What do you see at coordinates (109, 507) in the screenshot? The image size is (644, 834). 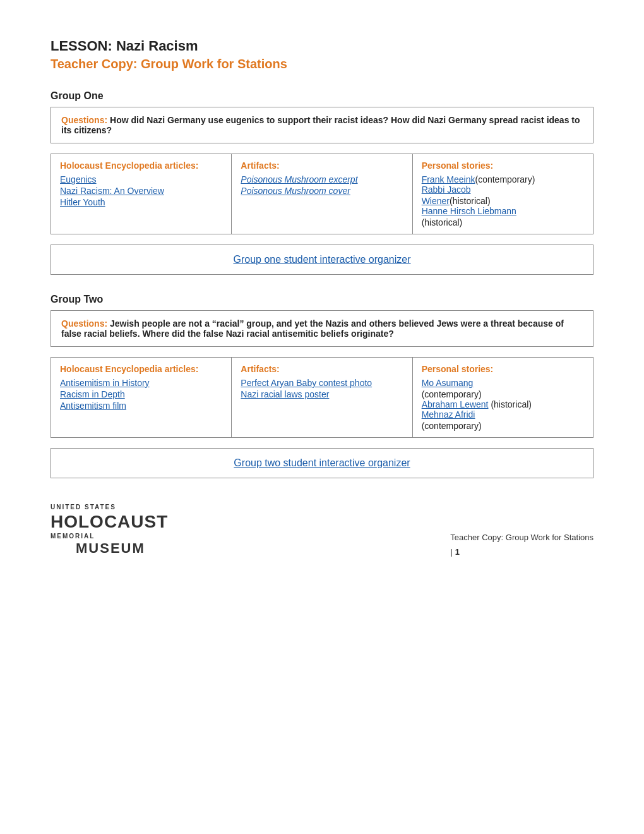 I see `logo-united-states: UNITED STATES` at bounding box center [109, 507].